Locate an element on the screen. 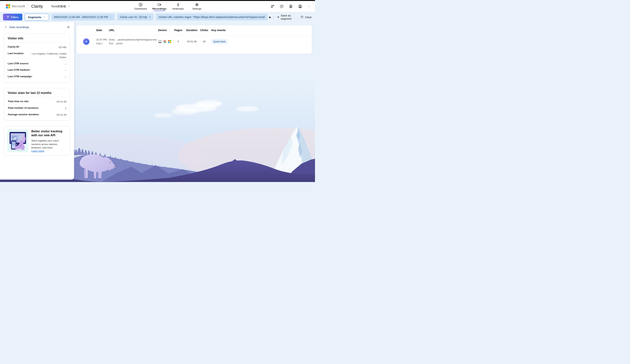 This screenshot has width=630, height=364. undo-icon is located at coordinates (302, 17).